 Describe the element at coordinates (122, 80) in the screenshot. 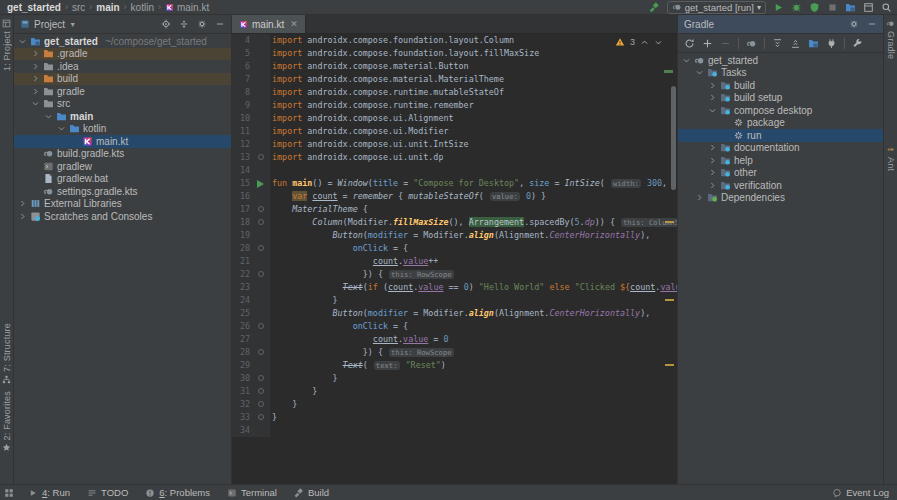

I see `project-item-build: build` at that location.